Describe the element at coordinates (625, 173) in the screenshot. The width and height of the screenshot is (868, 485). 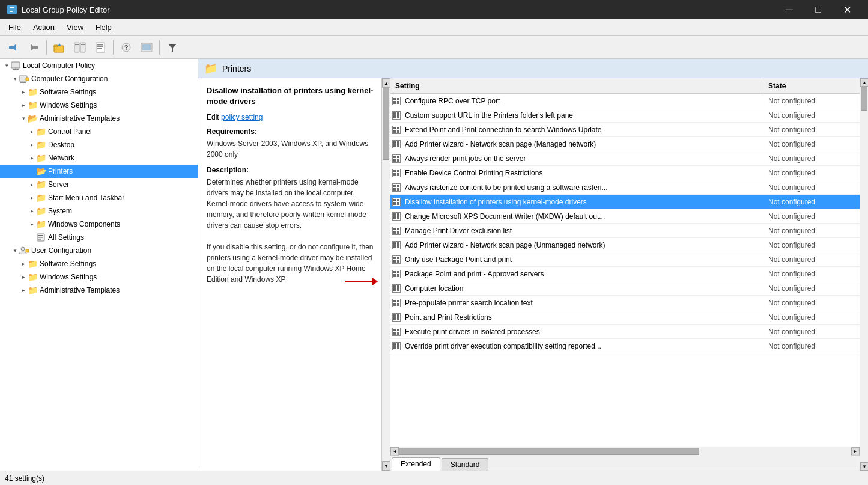
I see `list-item: Enable Device Control Printing Restricti…` at that location.